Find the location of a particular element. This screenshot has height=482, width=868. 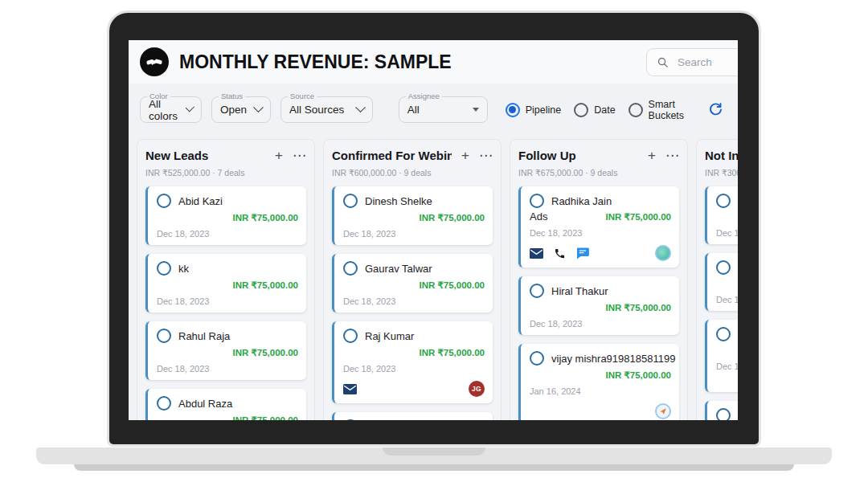

deal-card: Mar Dec 18, 2023 is located at coordinates (722, 356).